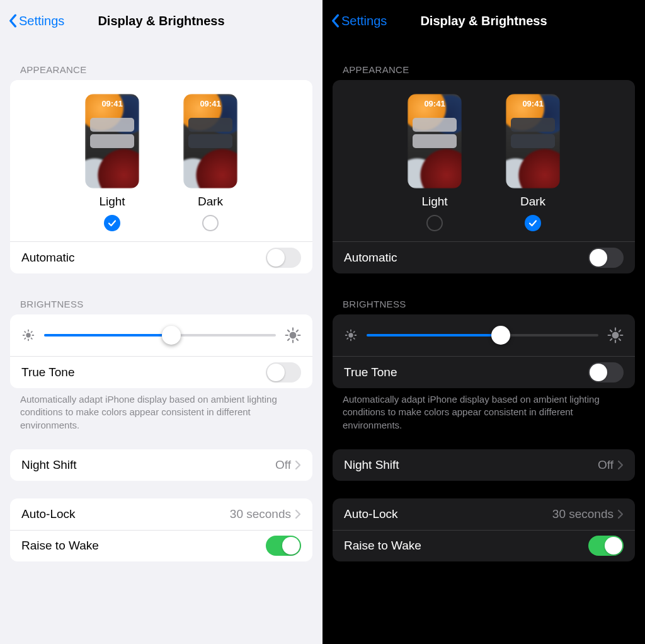  What do you see at coordinates (484, 21) in the screenshot?
I see `page-title: Display & Brightness` at bounding box center [484, 21].